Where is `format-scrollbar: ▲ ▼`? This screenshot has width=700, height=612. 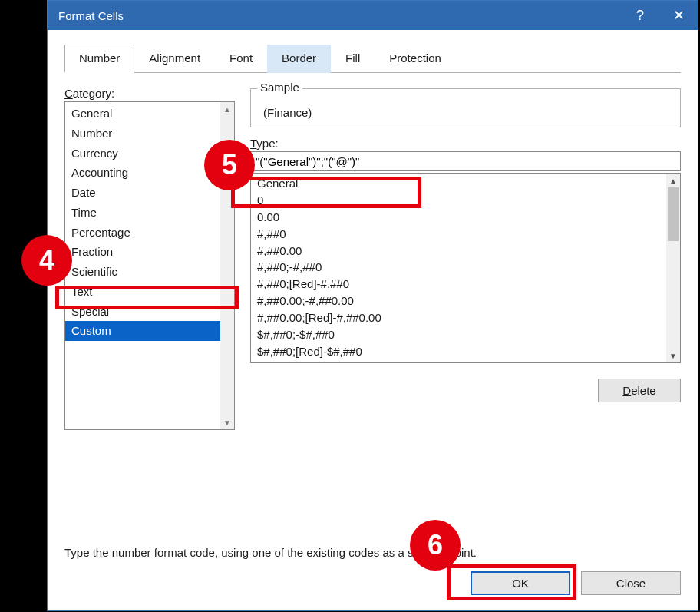
format-scrollbar: ▲ ▼ is located at coordinates (673, 268).